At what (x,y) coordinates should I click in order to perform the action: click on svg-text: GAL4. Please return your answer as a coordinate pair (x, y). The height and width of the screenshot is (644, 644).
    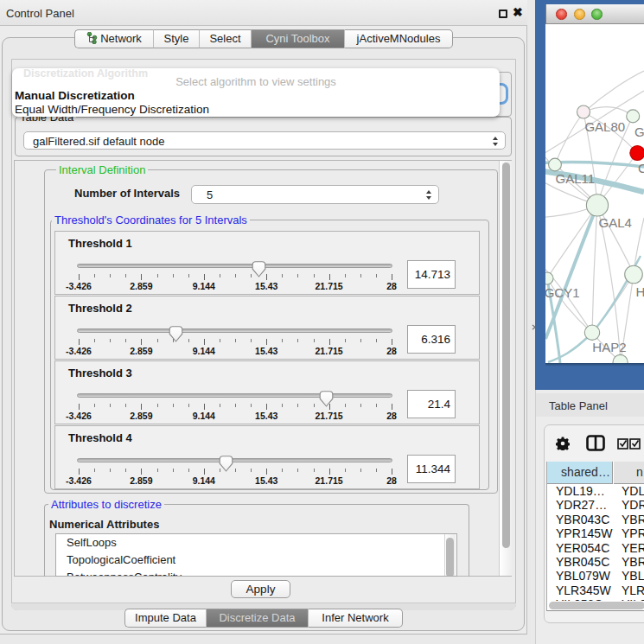
    Looking at the image, I should click on (615, 223).